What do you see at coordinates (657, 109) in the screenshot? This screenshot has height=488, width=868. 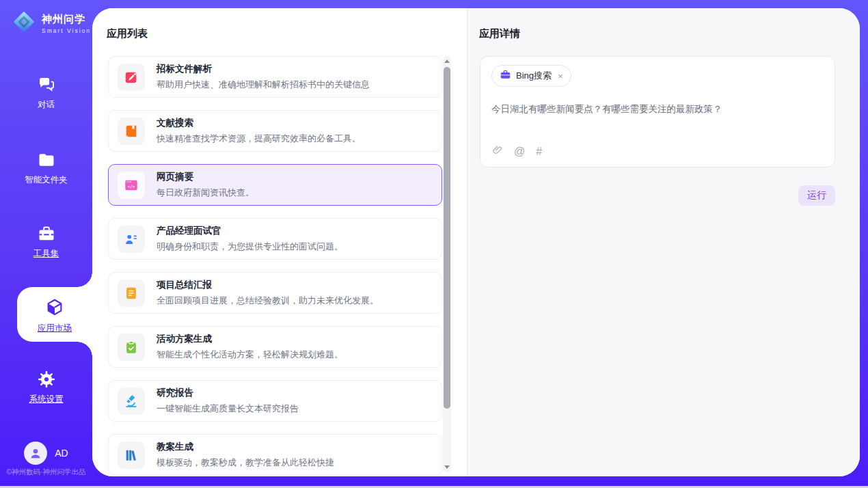 I see `query-input-text: 今日湖北有哪些新闻要点？有哪些需要关注的最新政策？` at bounding box center [657, 109].